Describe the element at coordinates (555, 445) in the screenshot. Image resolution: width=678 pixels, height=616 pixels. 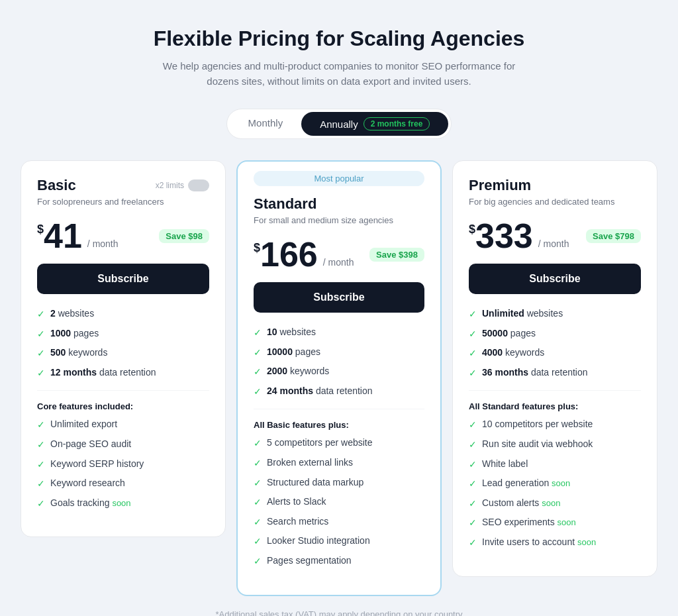
I see `list-item: ✓Run site audit via webhook` at that location.